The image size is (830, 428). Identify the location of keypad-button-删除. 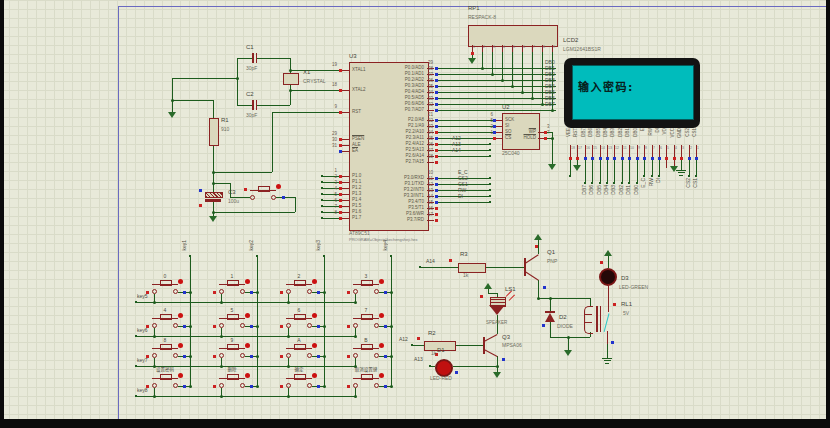
(234, 379).